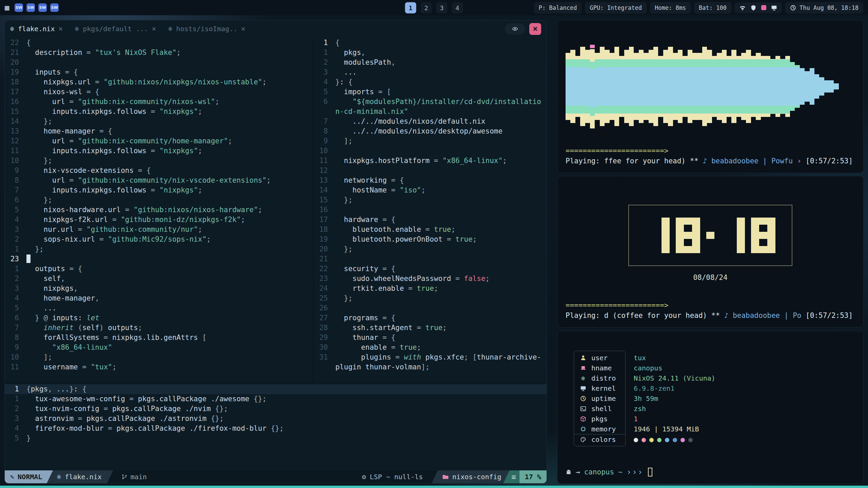  What do you see at coordinates (159, 151) in the screenshot?
I see `code-line: 11 inputs.nixpkgs.follows = "nixpkgs";` at bounding box center [159, 151].